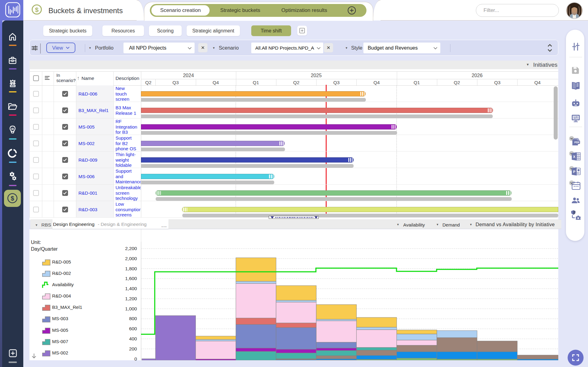 Image resolution: width=588 pixels, height=367 pixels. Describe the element at coordinates (574, 172) in the screenshot. I see `svg-text: P` at that location.